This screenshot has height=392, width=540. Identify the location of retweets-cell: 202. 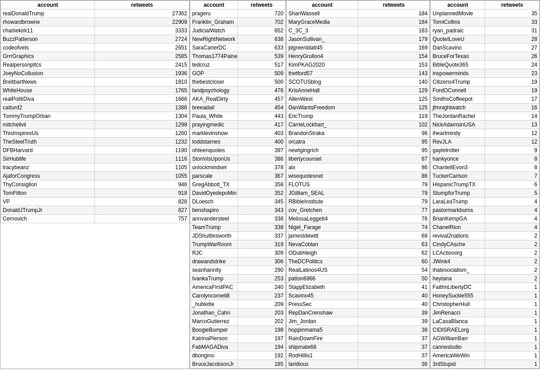
(261, 321).